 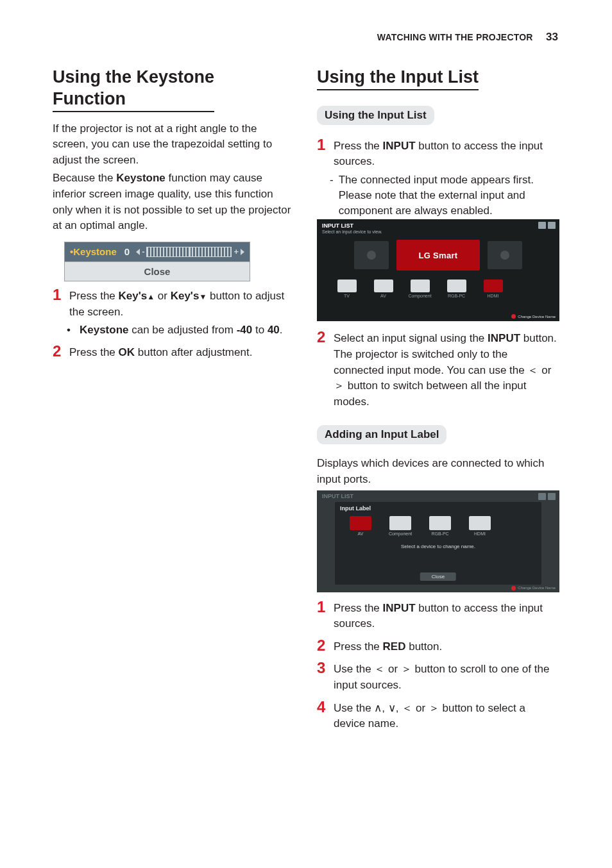 What do you see at coordinates (346, 288) in the screenshot?
I see `source-tv: TV` at bounding box center [346, 288].